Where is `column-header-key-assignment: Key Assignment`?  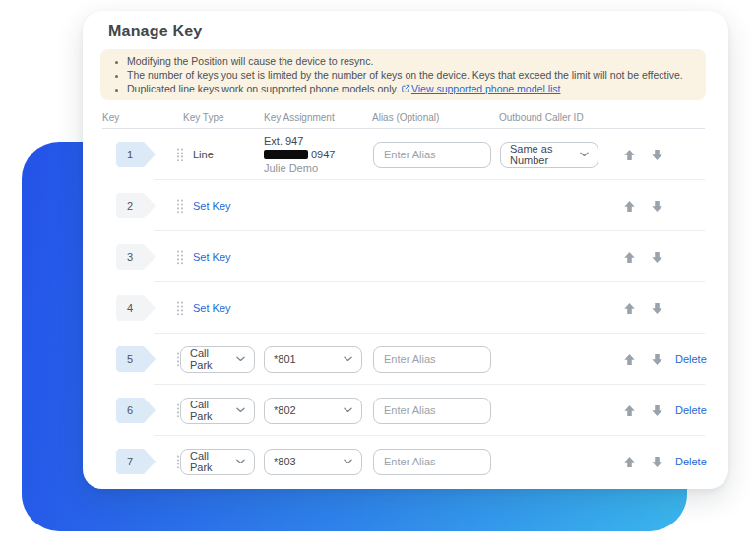 column-header-key-assignment: Key Assignment is located at coordinates (299, 118).